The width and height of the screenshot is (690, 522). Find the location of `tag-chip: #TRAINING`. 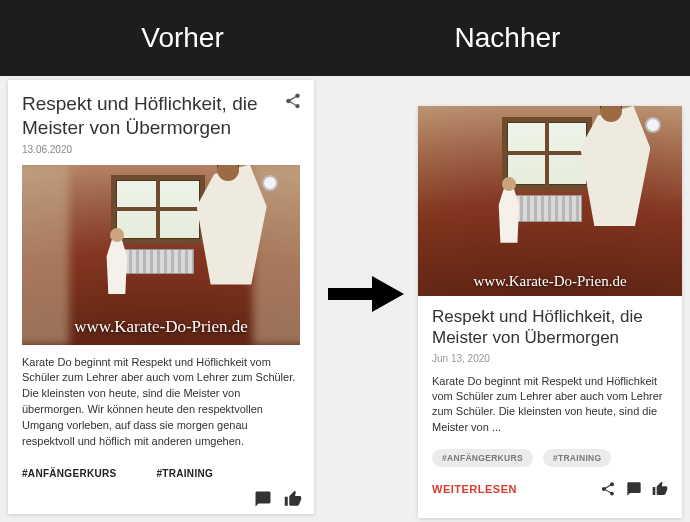

tag-chip: #TRAINING is located at coordinates (578, 458).